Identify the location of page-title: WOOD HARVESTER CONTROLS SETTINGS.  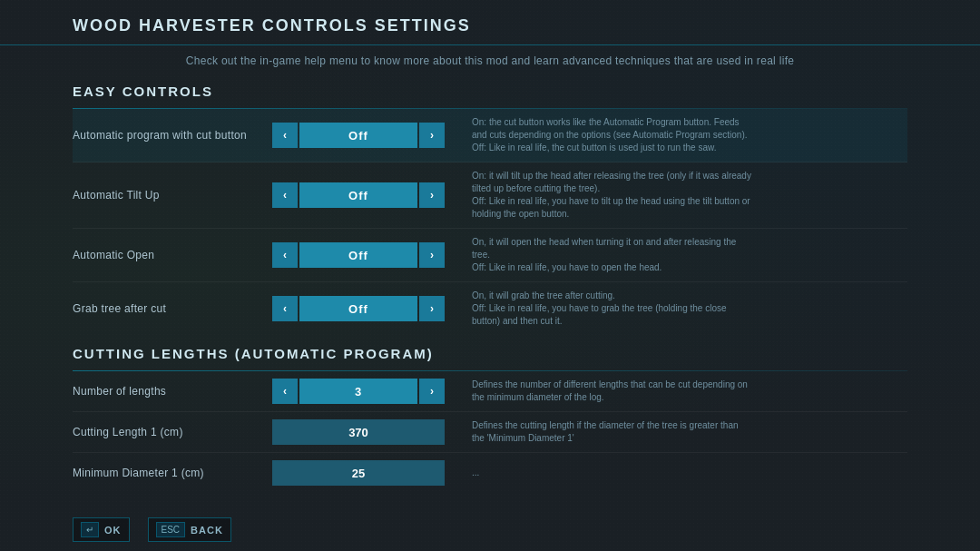
(490, 25).